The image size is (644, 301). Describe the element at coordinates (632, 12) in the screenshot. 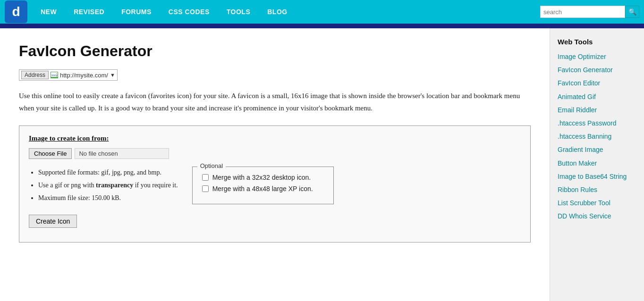

I see `search-button: 🔍` at that location.